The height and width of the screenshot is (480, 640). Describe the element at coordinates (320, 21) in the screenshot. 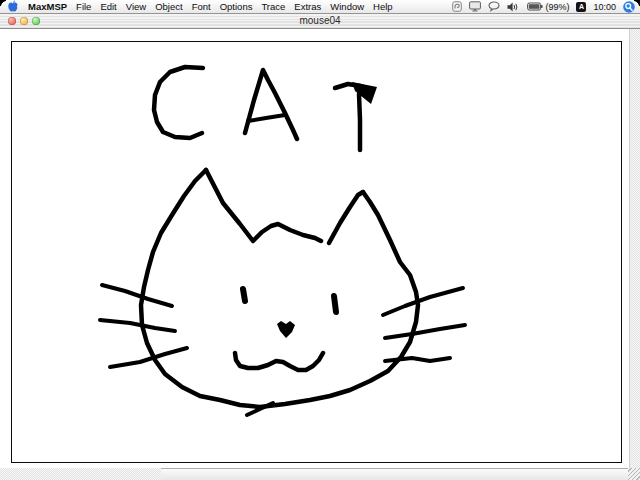

I see `window-title: mouse04` at that location.